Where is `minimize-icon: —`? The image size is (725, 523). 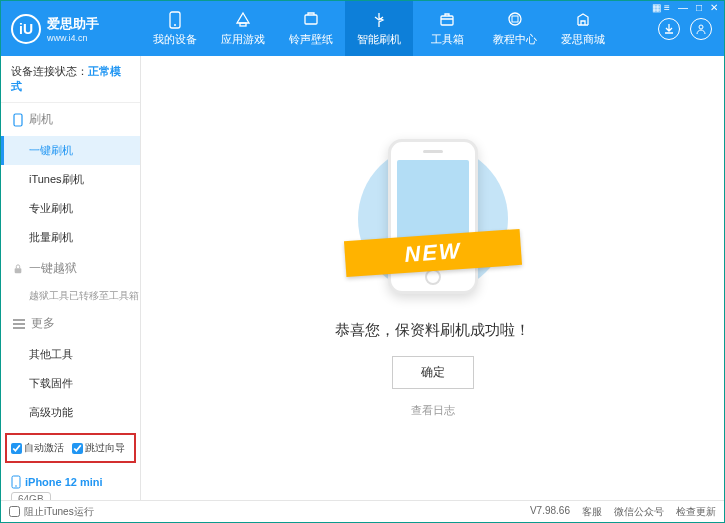
minimize-icon: — is located at coordinates (683, 8).